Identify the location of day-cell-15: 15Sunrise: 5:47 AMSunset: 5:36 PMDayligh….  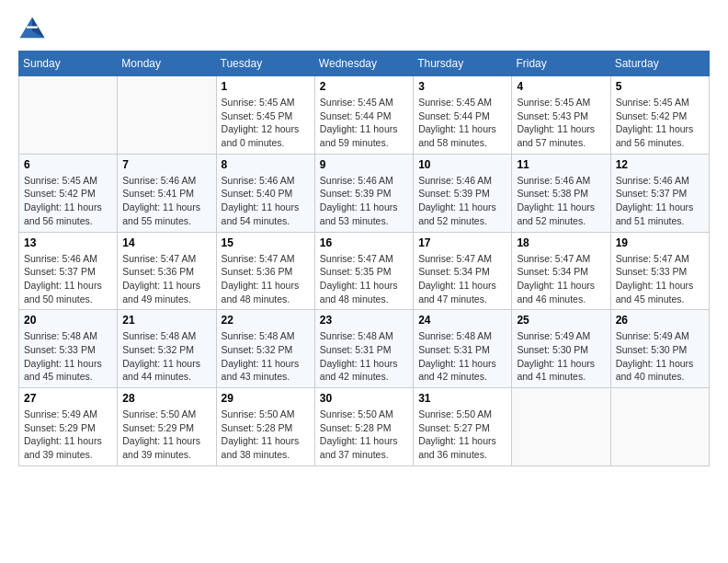
(265, 270).